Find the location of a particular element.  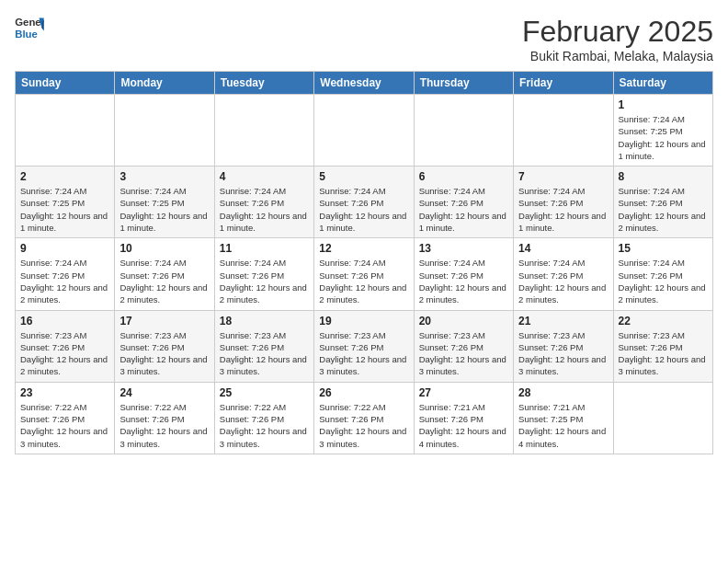

weekday-header-monday: Monday is located at coordinates (165, 83).